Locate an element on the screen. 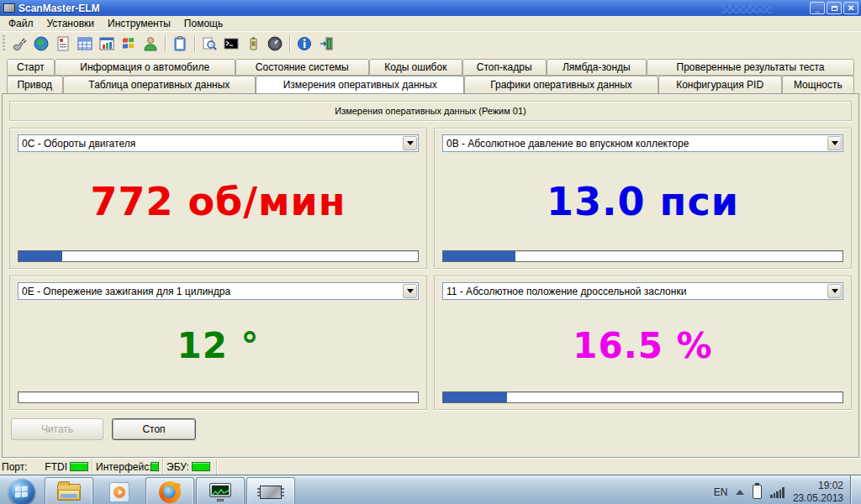  tab-5: Лямбда-зонды is located at coordinates (597, 67).